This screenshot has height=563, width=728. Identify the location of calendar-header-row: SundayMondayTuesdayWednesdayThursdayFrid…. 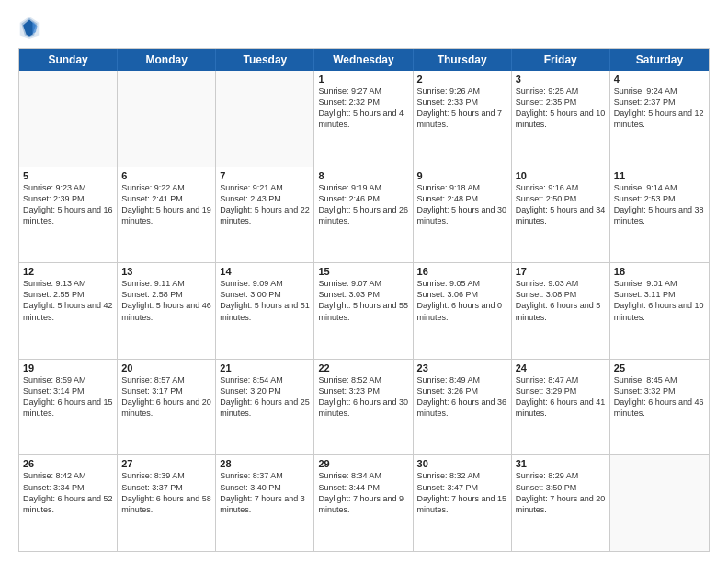
(364, 60).